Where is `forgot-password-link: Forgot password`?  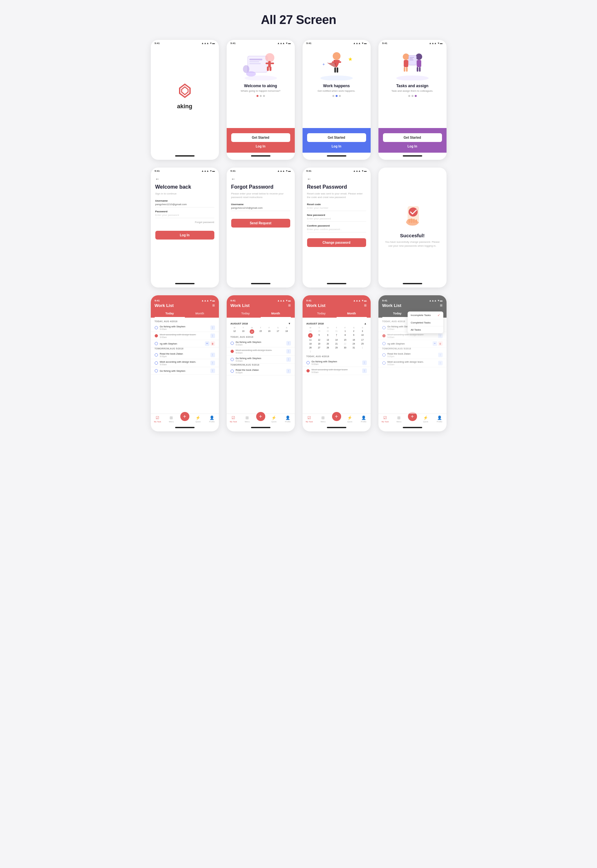 forgot-password-link: Forgot password is located at coordinates (185, 222).